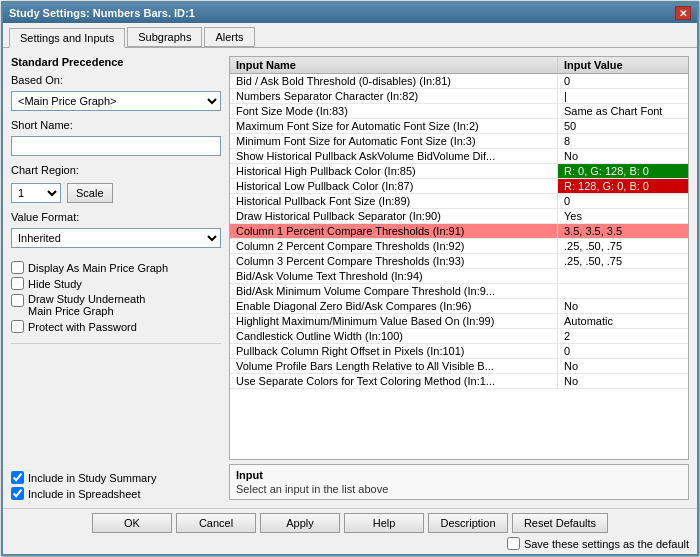 This screenshot has height=557, width=700. What do you see at coordinates (623, 126) in the screenshot?
I see `table-cell-value: 50` at bounding box center [623, 126].